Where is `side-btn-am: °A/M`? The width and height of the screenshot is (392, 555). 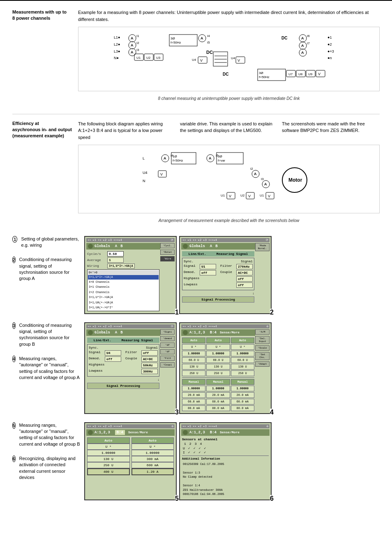 side-btn-am: °A/M is located at coordinates (262, 332).